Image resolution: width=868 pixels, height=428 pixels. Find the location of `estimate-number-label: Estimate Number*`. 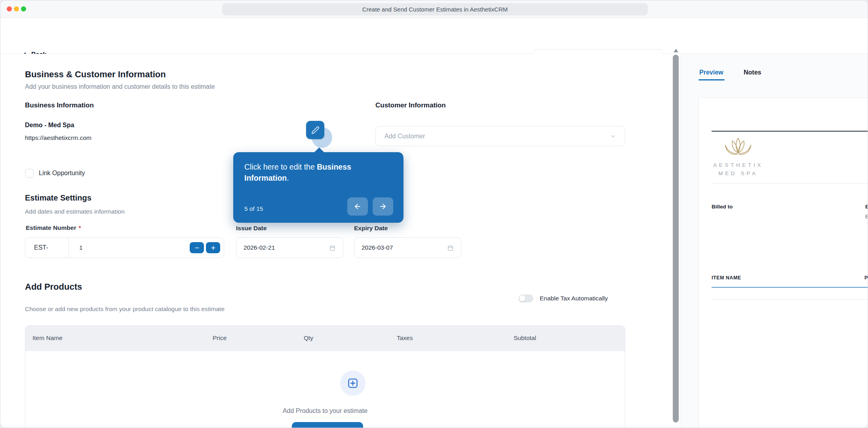

estimate-number-label: Estimate Number* is located at coordinates (53, 228).